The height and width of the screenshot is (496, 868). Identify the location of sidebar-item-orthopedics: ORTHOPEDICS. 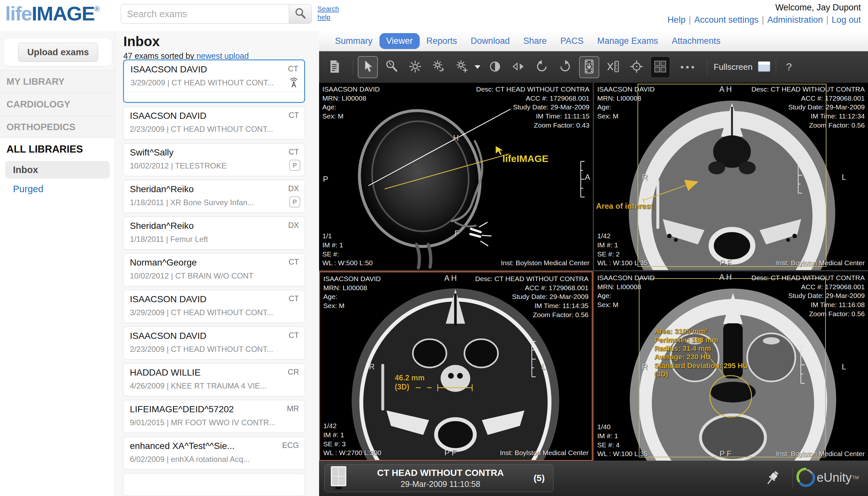
(57, 127).